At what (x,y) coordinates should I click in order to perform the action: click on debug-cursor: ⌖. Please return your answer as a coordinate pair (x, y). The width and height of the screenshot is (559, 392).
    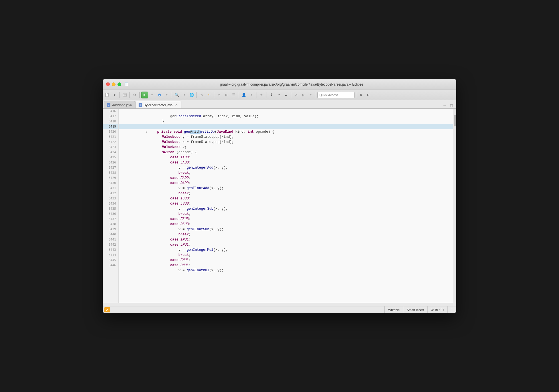
    Looking at the image, I should click on (261, 95).